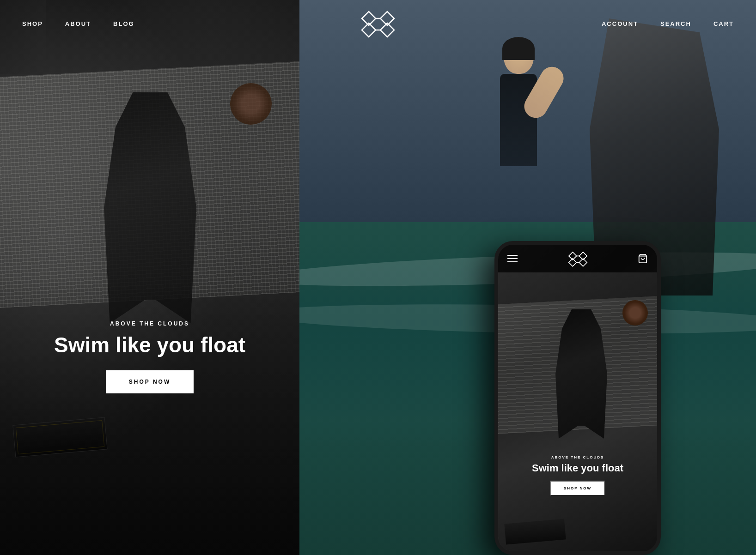 Image resolution: width=756 pixels, height=555 pixels. I want to click on nav-left: SHOP ABOUT BLOG, so click(79, 24).